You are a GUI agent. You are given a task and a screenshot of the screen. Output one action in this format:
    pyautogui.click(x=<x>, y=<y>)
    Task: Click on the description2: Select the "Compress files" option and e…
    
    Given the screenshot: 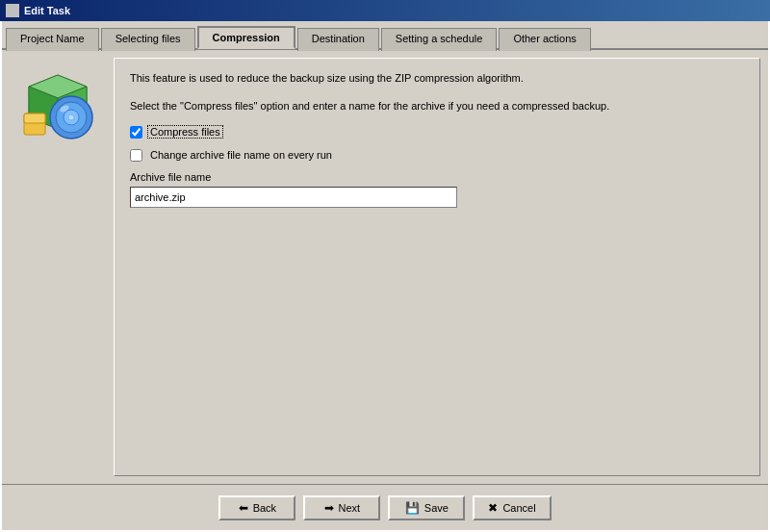 What is the action you would take?
    pyautogui.click(x=437, y=106)
    